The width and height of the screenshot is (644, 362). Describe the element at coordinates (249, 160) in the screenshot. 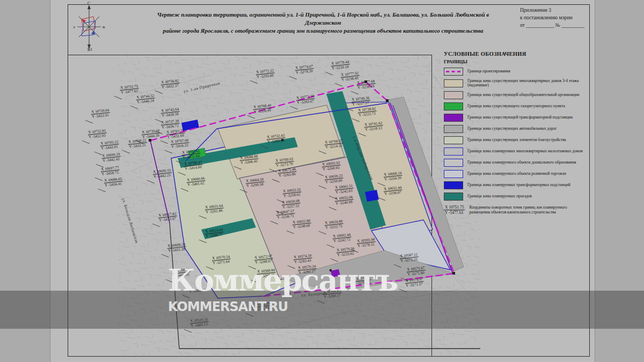

I see `coord-label-40: X 10688.88Y -5306.45` at that location.